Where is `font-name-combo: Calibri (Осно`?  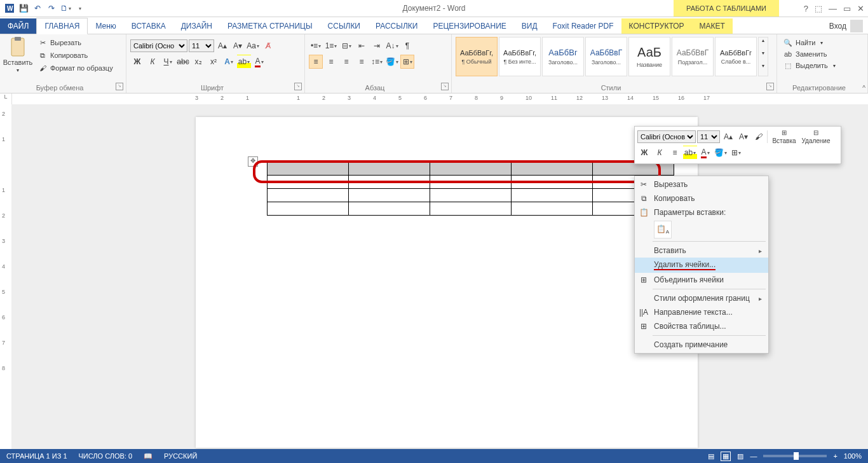 font-name-combo: Calibri (Осно is located at coordinates (159, 46).